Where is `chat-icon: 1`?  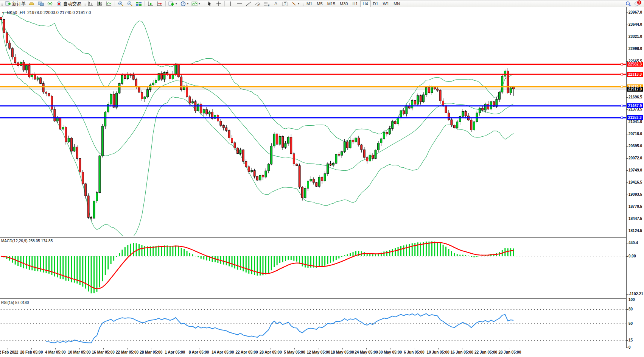
chat-icon: 1 is located at coordinates (637, 4).